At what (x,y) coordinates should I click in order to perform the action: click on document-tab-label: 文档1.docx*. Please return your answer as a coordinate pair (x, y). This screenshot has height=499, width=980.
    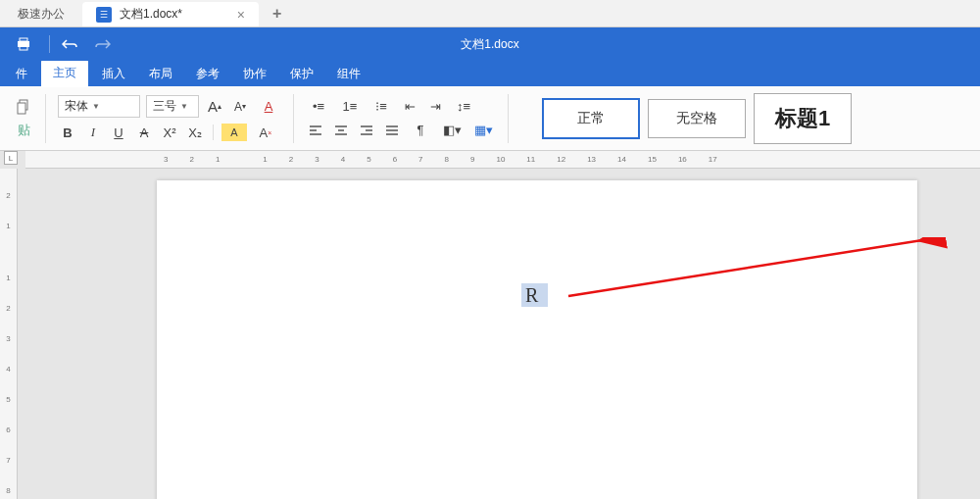
    Looking at the image, I should click on (151, 14).